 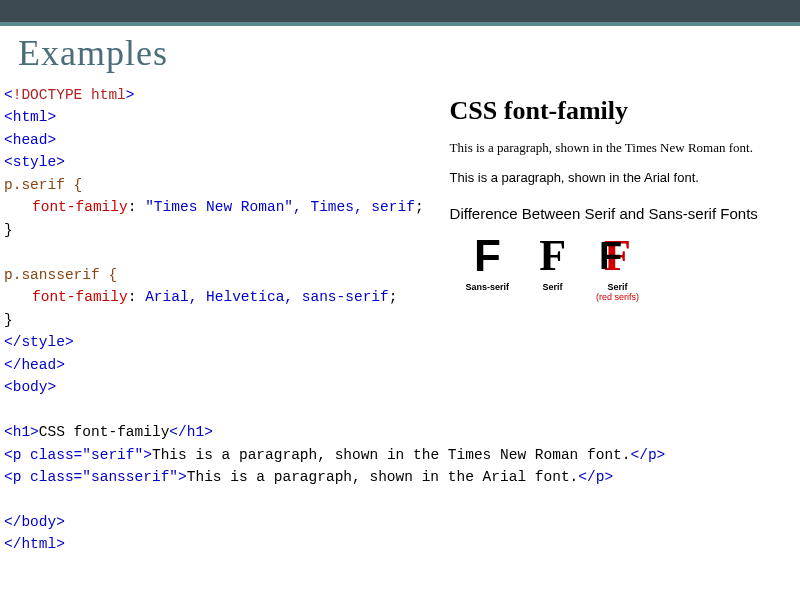 I want to click on serif-red-sample: FF Serif(red serifs), so click(x=618, y=268).